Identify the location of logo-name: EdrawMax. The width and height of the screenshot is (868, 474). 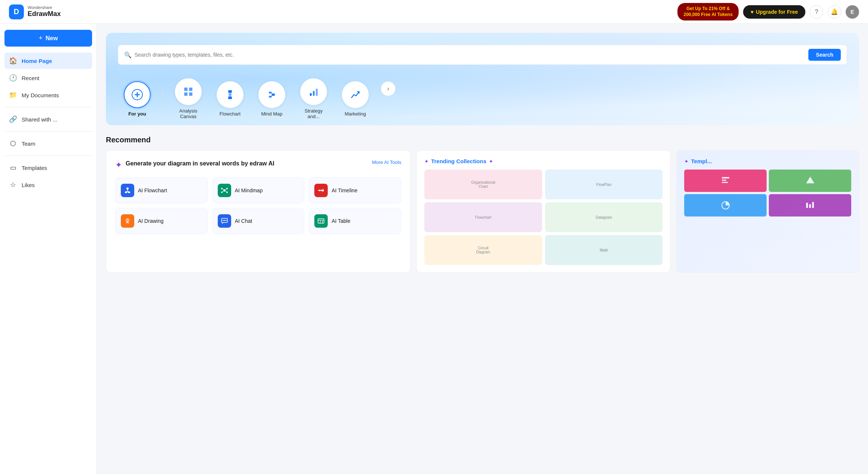
(44, 14).